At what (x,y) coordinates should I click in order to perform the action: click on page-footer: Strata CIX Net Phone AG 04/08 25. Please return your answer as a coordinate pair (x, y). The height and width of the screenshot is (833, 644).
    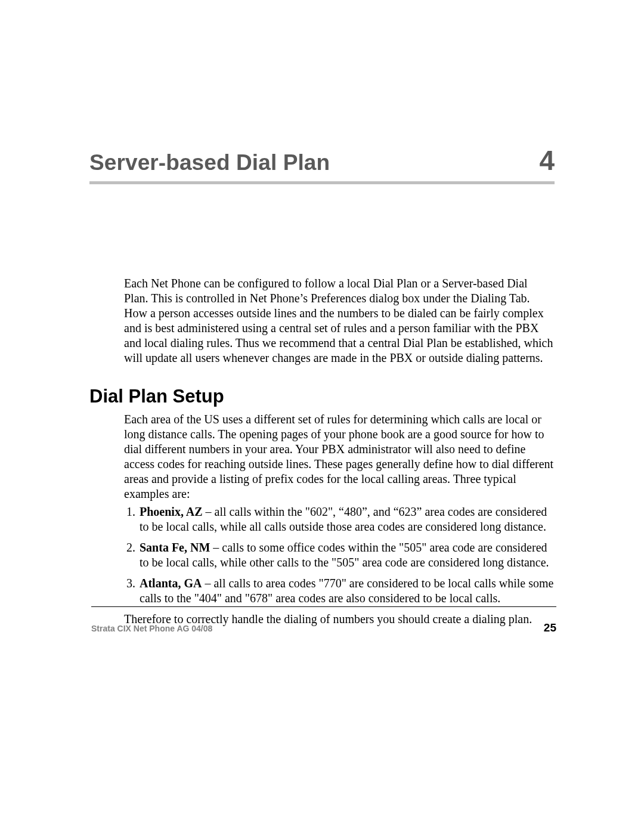
    Looking at the image, I should click on (324, 628).